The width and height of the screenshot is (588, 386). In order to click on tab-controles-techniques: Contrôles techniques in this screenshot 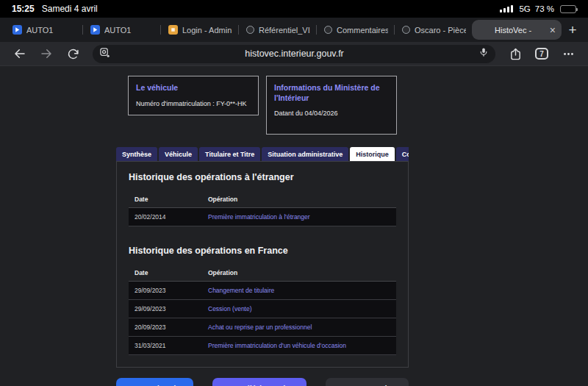, I will do `click(403, 154)`.